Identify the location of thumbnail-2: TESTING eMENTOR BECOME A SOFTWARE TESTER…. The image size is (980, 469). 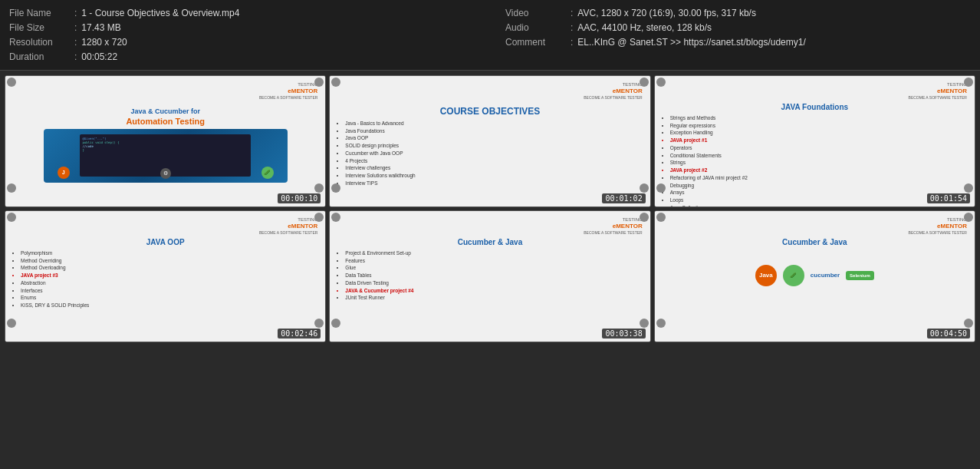
(489, 141).